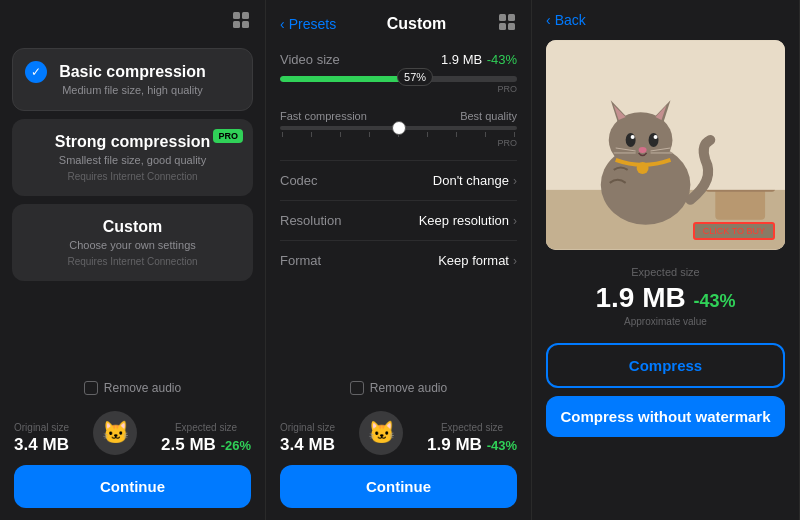 This screenshot has width=800, height=520. I want to click on panel2-expected-change: -43%, so click(502, 446).